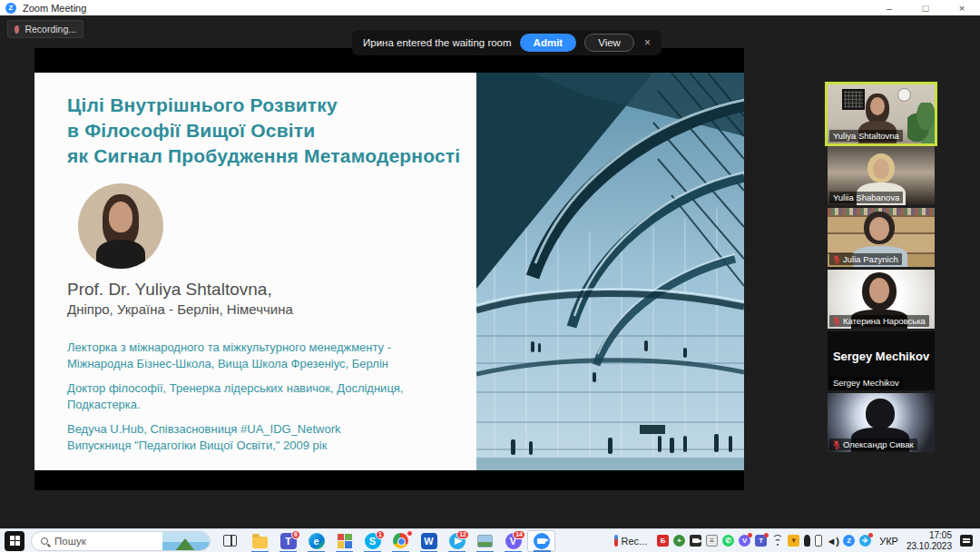 The width and height of the screenshot is (980, 552). What do you see at coordinates (760, 541) in the screenshot?
I see `teams-tray-icon: T` at bounding box center [760, 541].